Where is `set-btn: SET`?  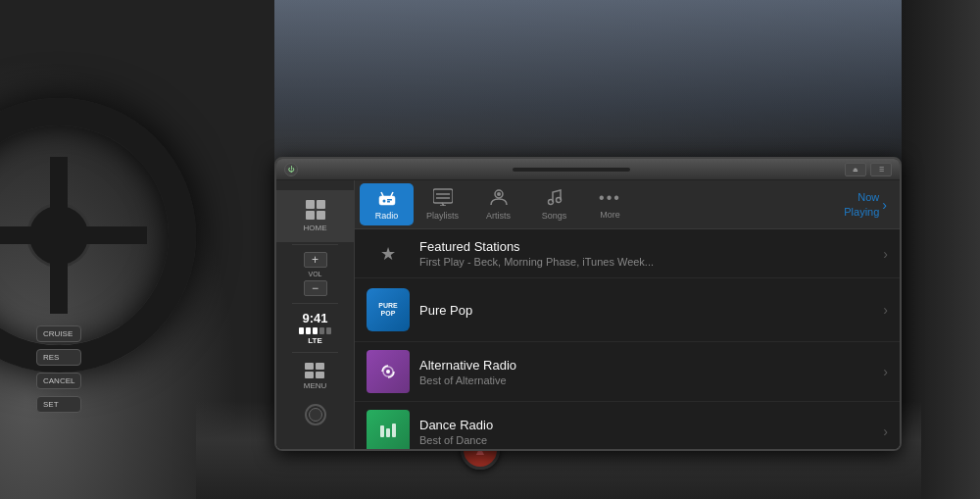
set-btn: SET is located at coordinates (59, 404).